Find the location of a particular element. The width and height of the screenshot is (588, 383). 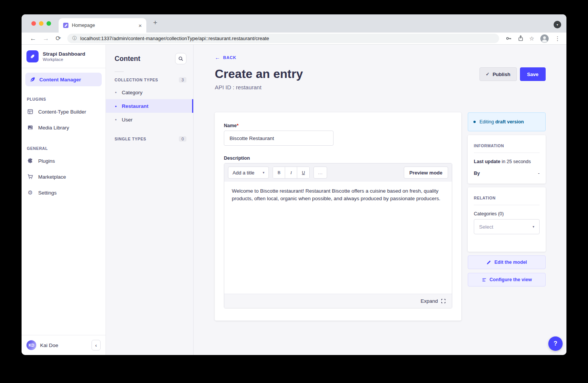

single-types-count-badge: 0 is located at coordinates (183, 139).